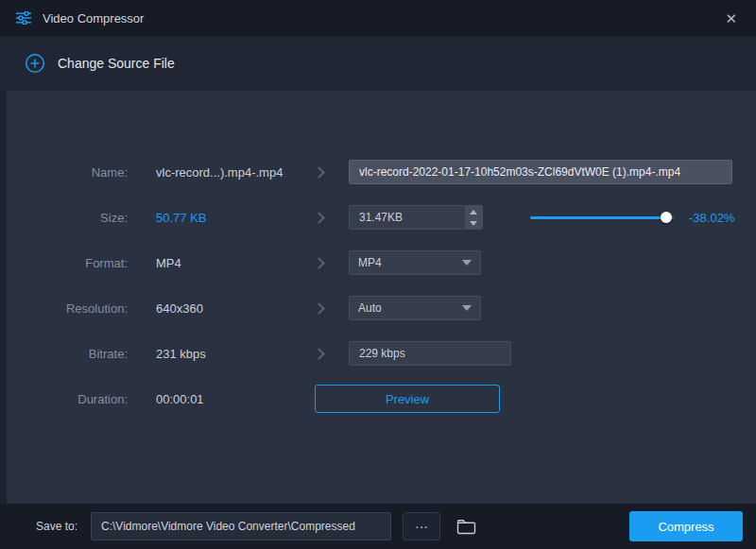  I want to click on name-current-value: vlc-record...).mp4-.mp4, so click(235, 172).